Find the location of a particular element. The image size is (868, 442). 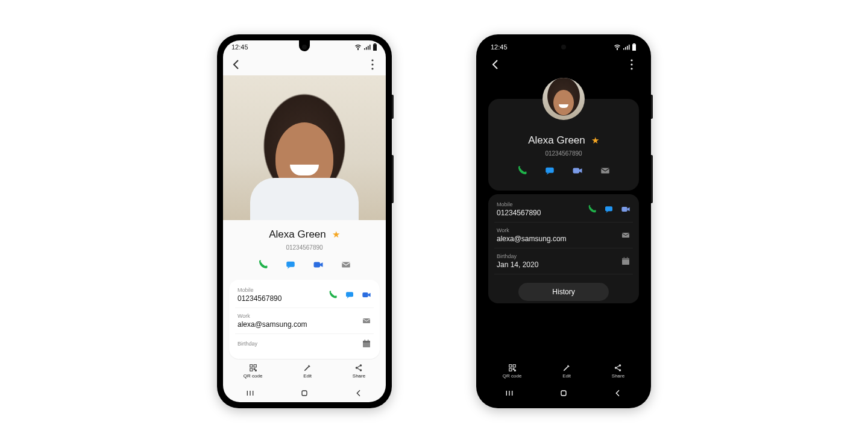

share-icon is located at coordinates (359, 368).